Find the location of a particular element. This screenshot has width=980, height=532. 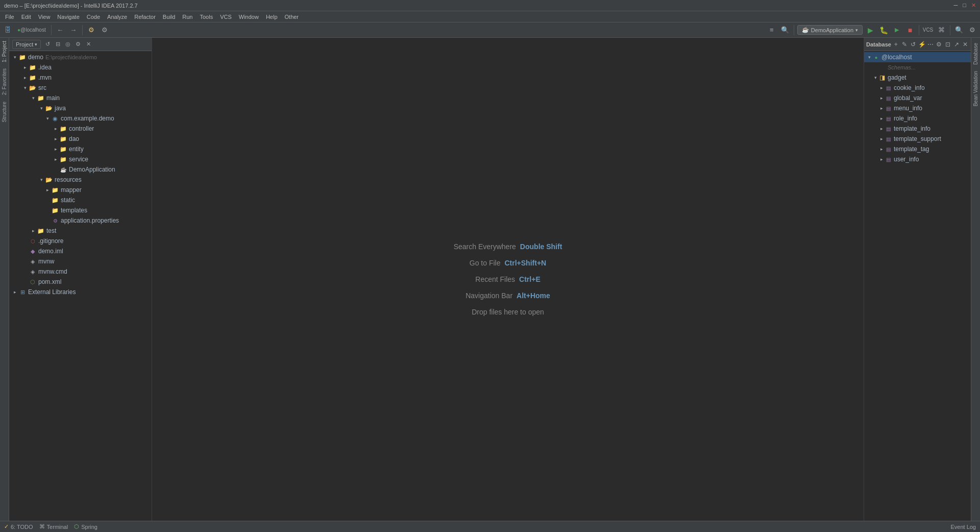

menu-navigate: Navigate is located at coordinates (68, 17).